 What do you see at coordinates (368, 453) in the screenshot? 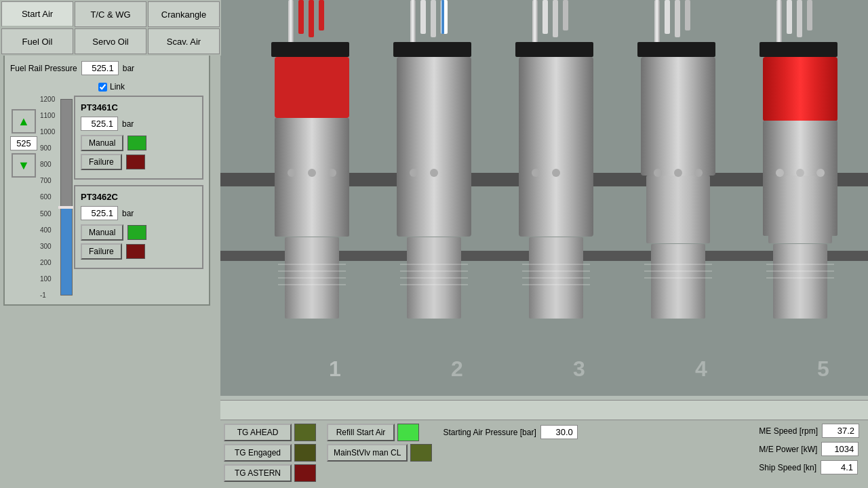
I see `main-stv-button: MainStVlv man CL` at bounding box center [368, 453].